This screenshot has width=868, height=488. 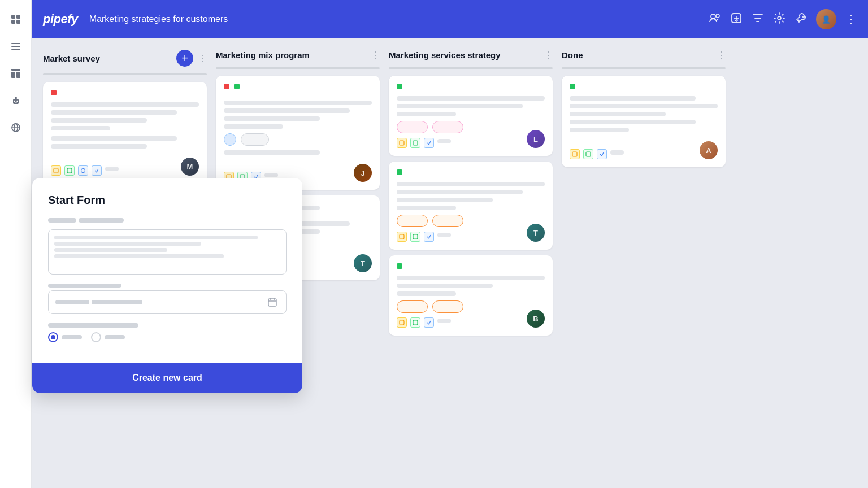 I want to click on date-skel, so click(x=72, y=302).